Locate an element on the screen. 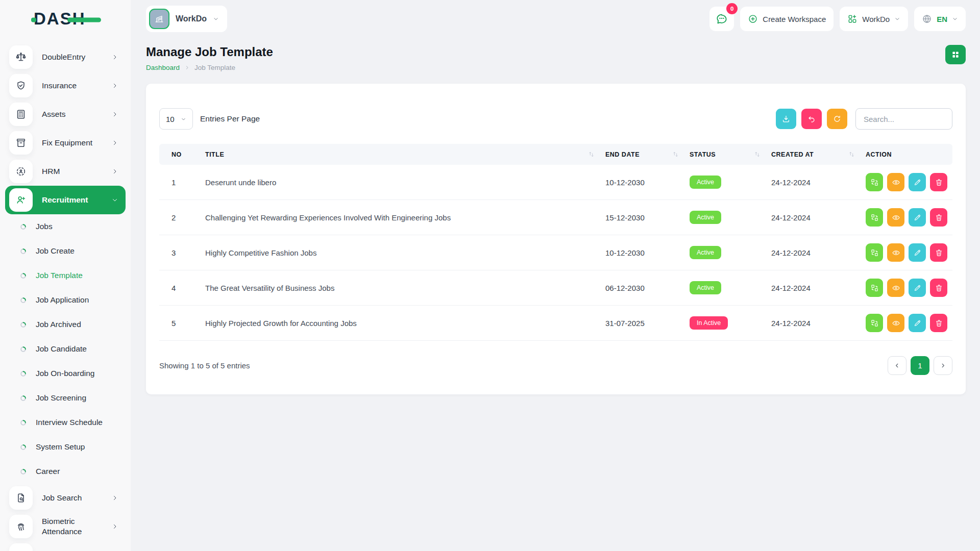  sidebar-item-label: Assets is located at coordinates (77, 114).